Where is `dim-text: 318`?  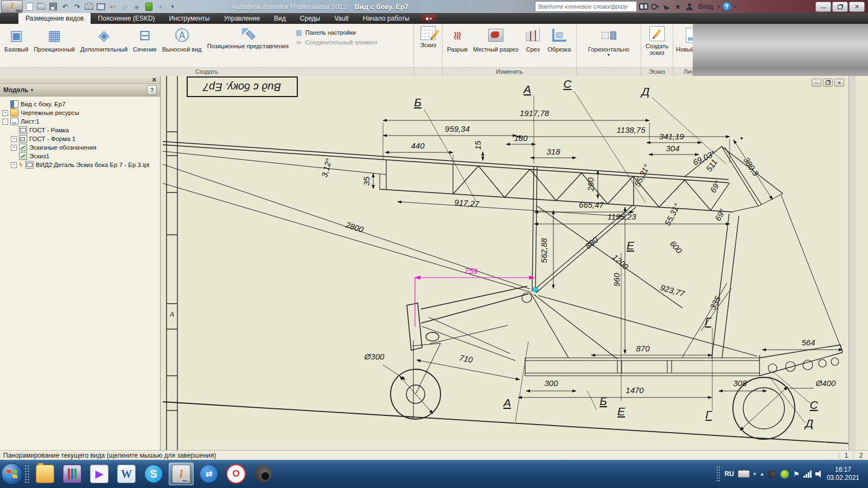 dim-text: 318 is located at coordinates (553, 152).